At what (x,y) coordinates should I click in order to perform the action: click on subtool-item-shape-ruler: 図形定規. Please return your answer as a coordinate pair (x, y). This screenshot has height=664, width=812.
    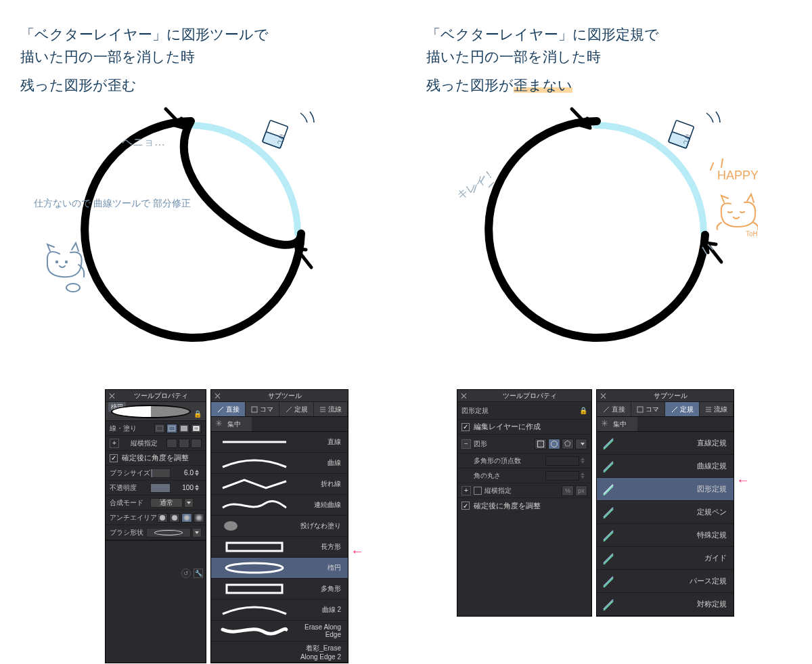
    Looking at the image, I should click on (665, 489).